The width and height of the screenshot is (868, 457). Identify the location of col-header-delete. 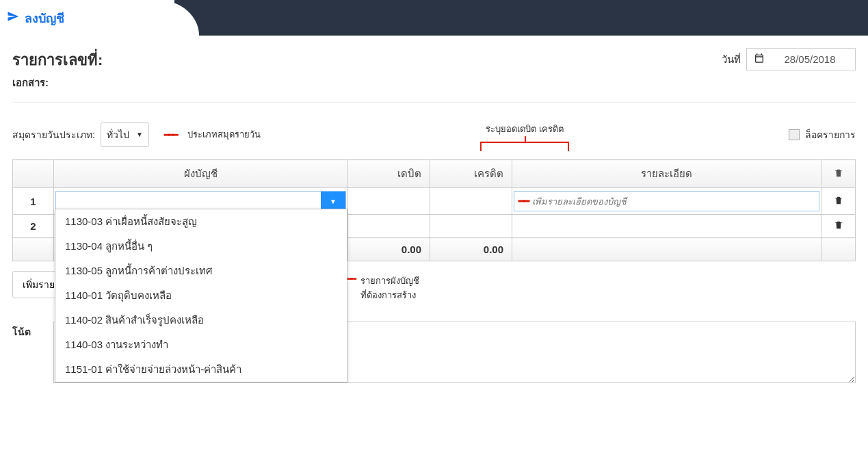
(839, 174).